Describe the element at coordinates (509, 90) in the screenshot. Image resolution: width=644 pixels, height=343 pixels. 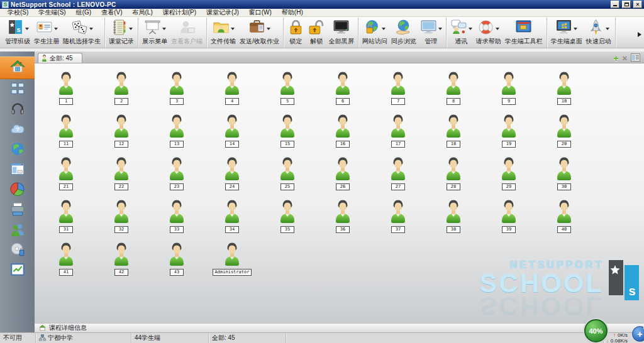
I see `student-9: 9` at that location.